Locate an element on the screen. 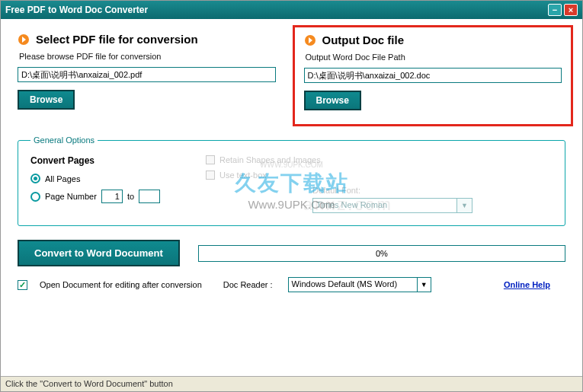 This screenshot has width=583, height=392. online-help-link: Online Help is located at coordinates (527, 285).